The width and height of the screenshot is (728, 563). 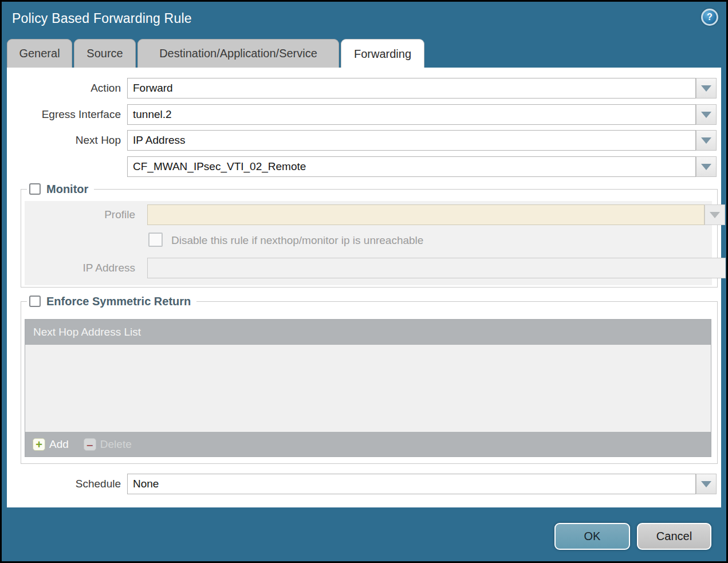 What do you see at coordinates (64, 115) in the screenshot?
I see `egress-interface-label: Egress Interface` at bounding box center [64, 115].